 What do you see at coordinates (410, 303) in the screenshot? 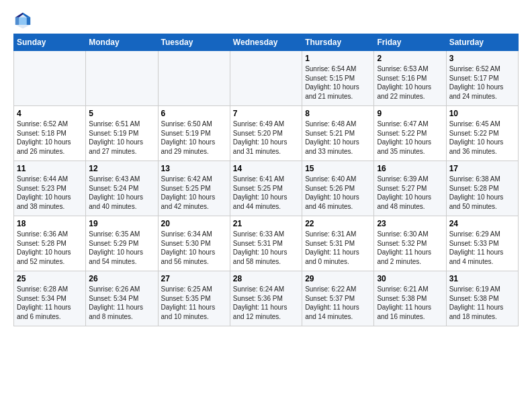
I see `cell-content: Sunrise: 6:21 AM Sunset: 5:38 PM Dayligh…` at bounding box center [410, 303].